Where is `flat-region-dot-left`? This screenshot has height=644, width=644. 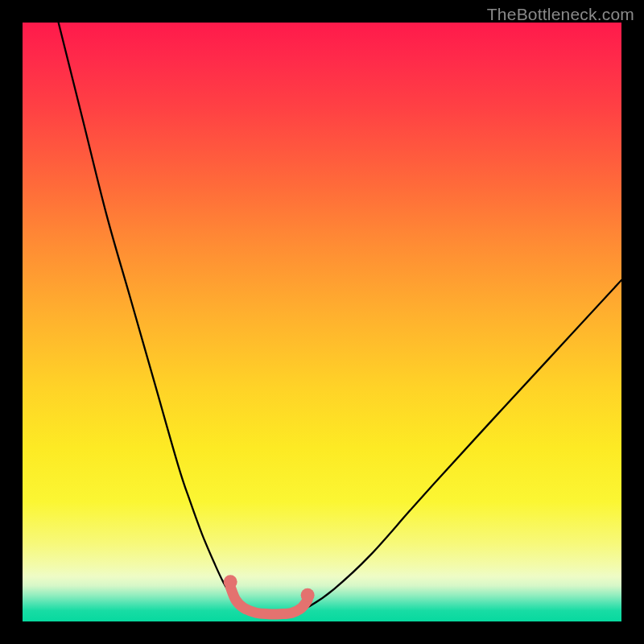 flat-region-dot-left is located at coordinates (230, 581).